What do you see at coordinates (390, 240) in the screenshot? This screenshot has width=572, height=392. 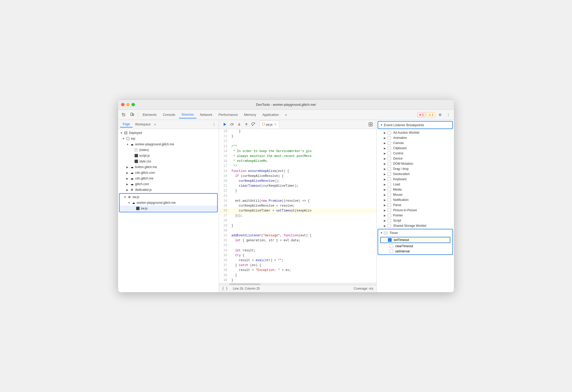 I see `settimeout-checkbox: ✓` at bounding box center [390, 240].